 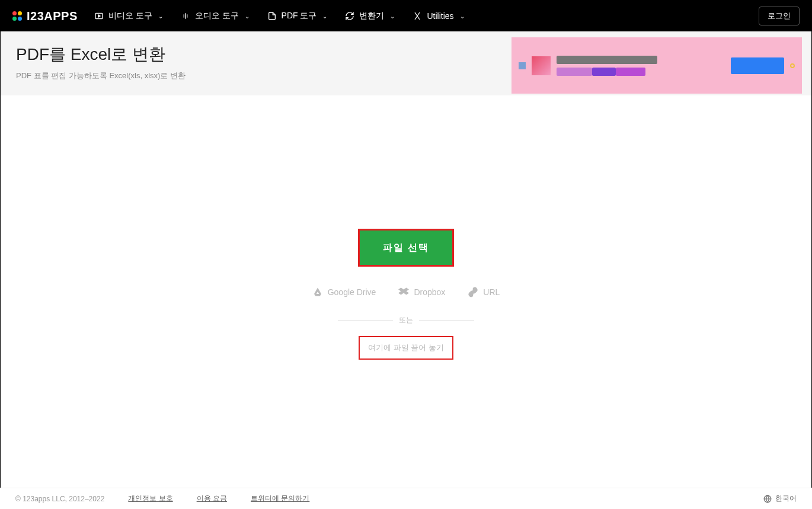 I want to click on source-label: Dropbox, so click(x=429, y=292).